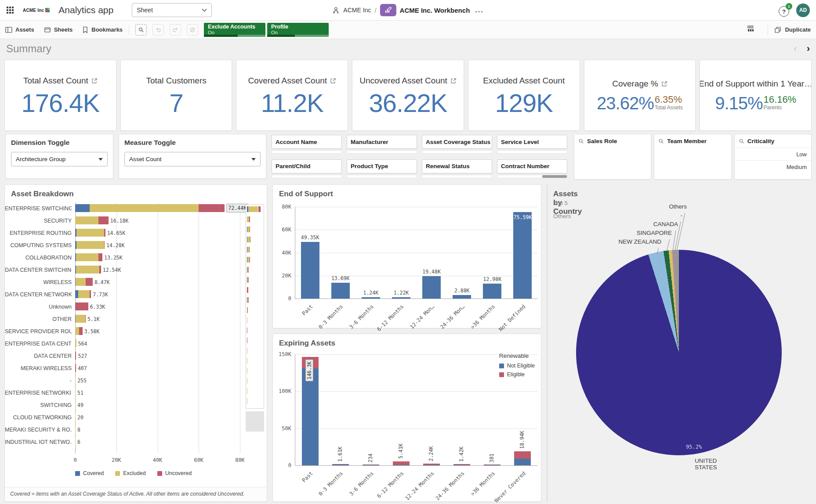 Image resolution: width=816 pixels, height=504 pixels. Describe the element at coordinates (773, 141) in the screenshot. I see `listbox-header-criticality: Criticality` at that location.